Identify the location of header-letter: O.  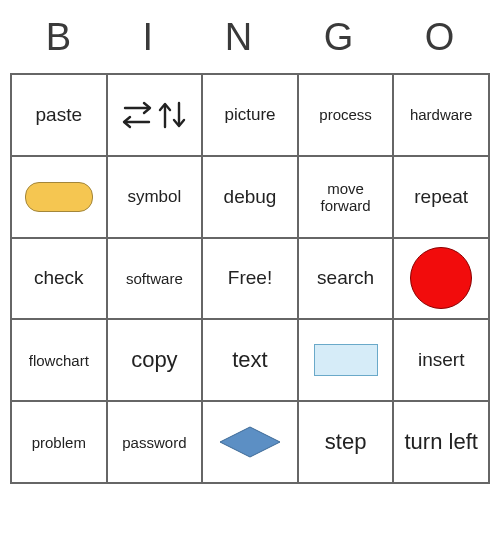
(440, 38).